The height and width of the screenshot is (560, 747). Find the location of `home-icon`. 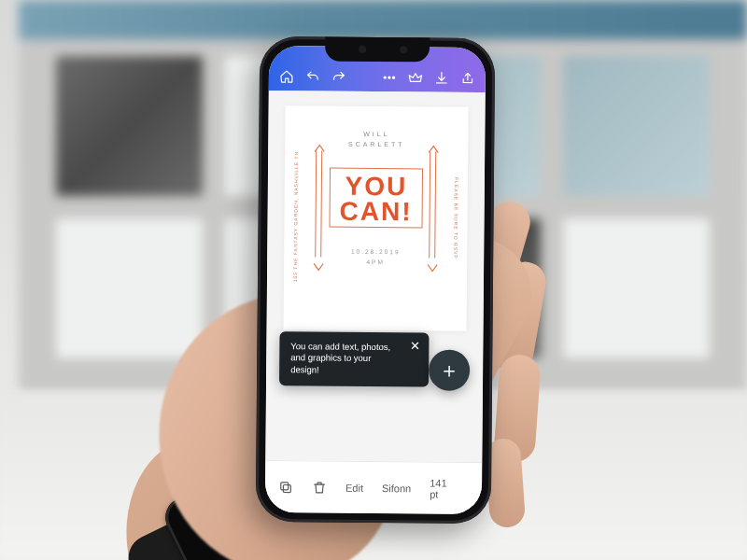

home-icon is located at coordinates (287, 77).